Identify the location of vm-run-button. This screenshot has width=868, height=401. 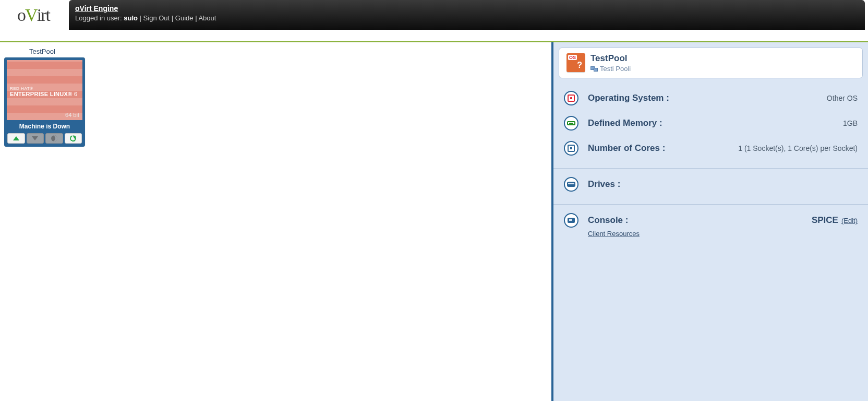
(16, 138).